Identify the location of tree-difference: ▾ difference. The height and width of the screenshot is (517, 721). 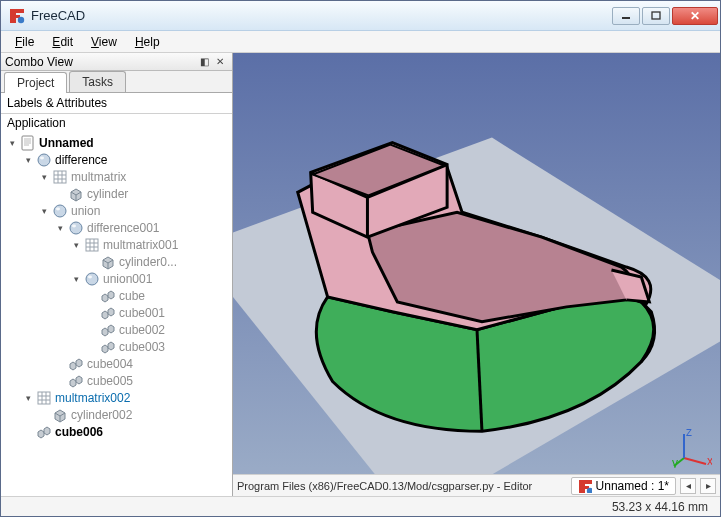
(128, 160).